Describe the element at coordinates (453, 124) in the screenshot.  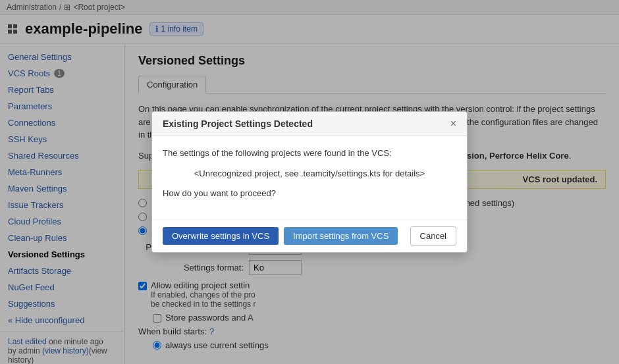
I see `dialog-close-button: ×` at that location.